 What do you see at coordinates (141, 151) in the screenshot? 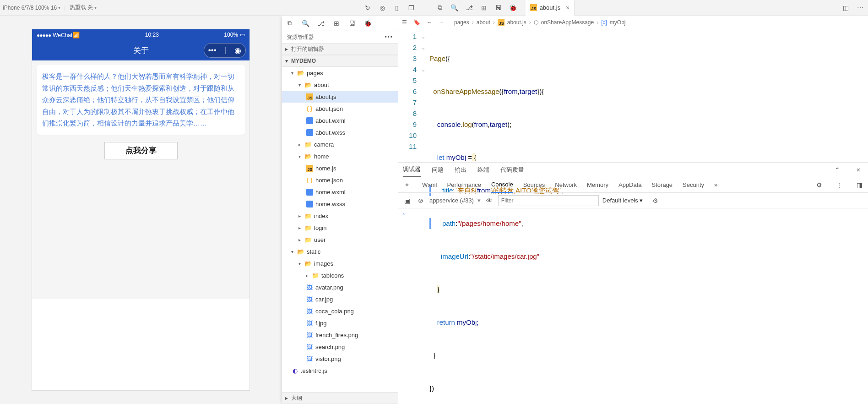
I see `share-button: 点我分享` at bounding box center [141, 151].